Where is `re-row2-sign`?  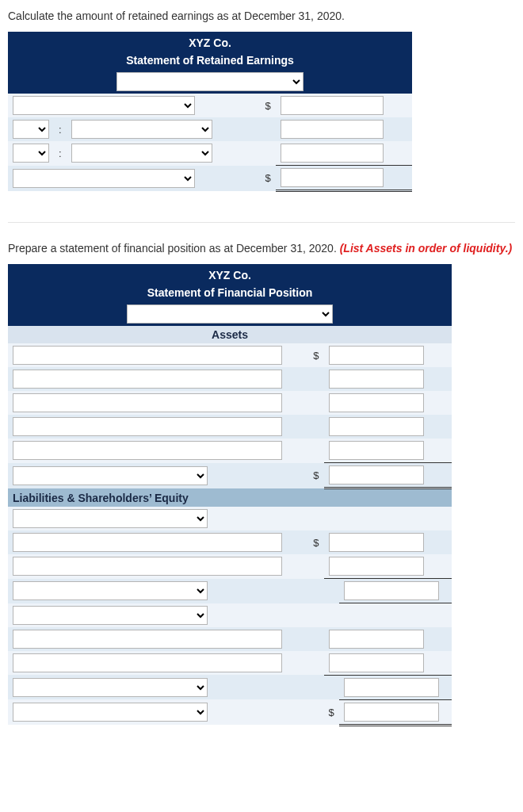 re-row2-sign is located at coordinates (31, 129).